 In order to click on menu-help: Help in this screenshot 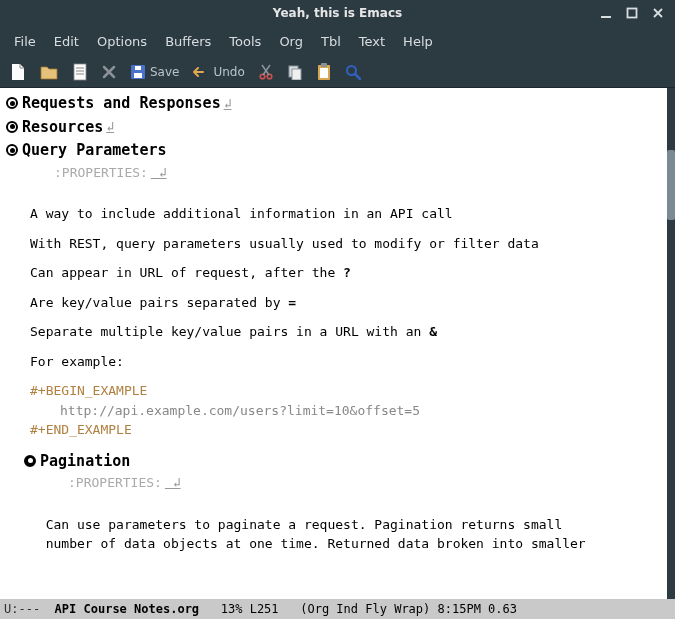, I will do `click(418, 42)`.